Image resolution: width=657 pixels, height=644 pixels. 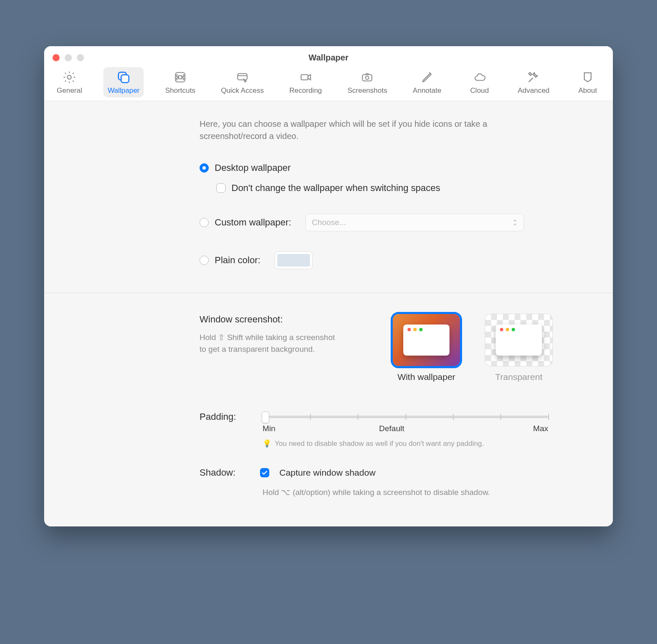 What do you see at coordinates (379, 444) in the screenshot?
I see `padding-hint: You need to disable shadow as well if yo…` at bounding box center [379, 444].